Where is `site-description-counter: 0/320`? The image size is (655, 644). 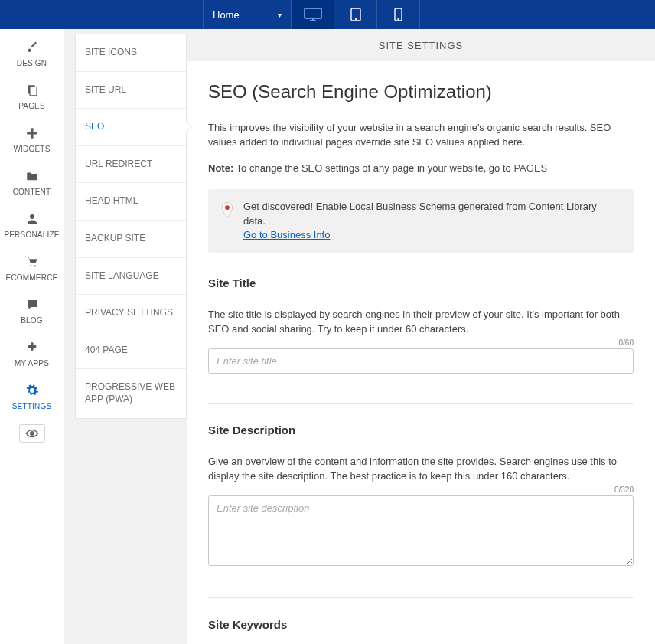 site-description-counter: 0/320 is located at coordinates (421, 490).